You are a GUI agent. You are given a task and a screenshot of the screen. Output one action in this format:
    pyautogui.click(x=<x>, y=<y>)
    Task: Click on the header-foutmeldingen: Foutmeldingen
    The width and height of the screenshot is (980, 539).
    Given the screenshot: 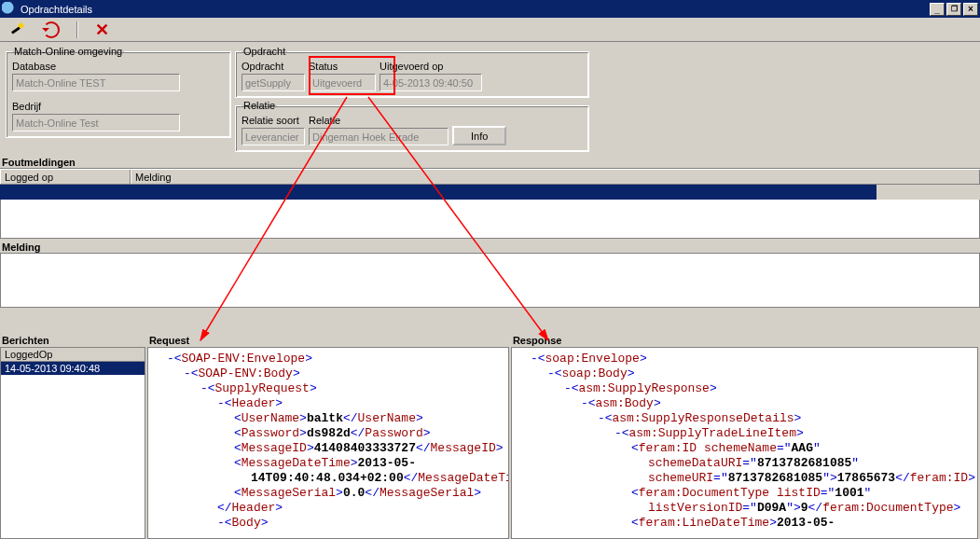 What is the action you would take?
    pyautogui.click(x=490, y=162)
    